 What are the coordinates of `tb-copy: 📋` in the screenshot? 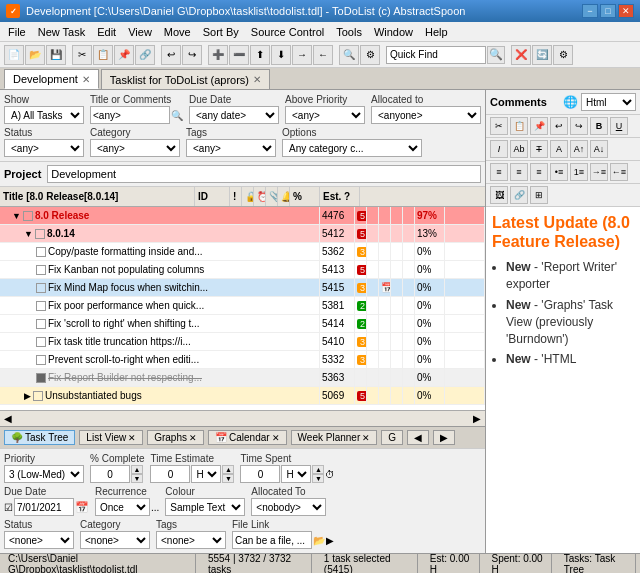 It's located at (103, 55).